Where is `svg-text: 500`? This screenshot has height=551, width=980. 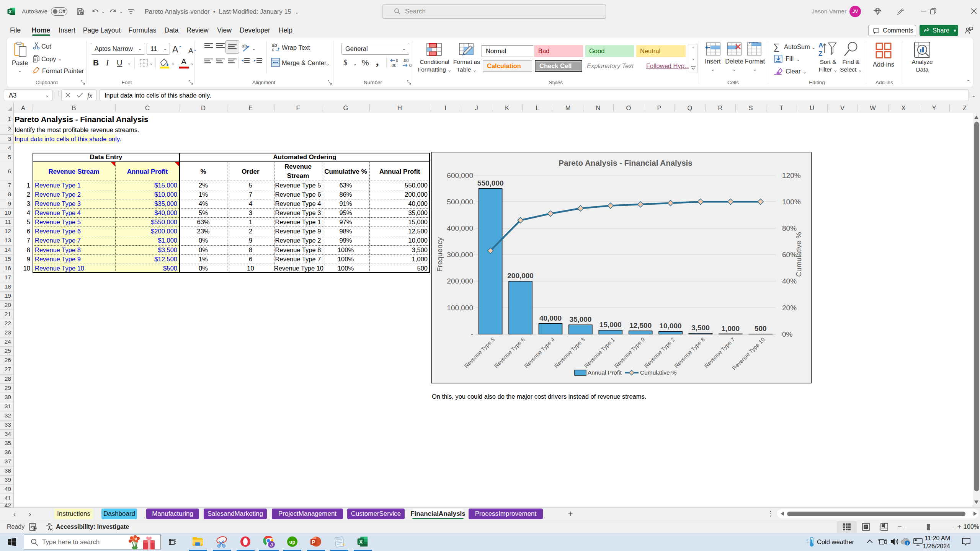
svg-text: 500 is located at coordinates (761, 328).